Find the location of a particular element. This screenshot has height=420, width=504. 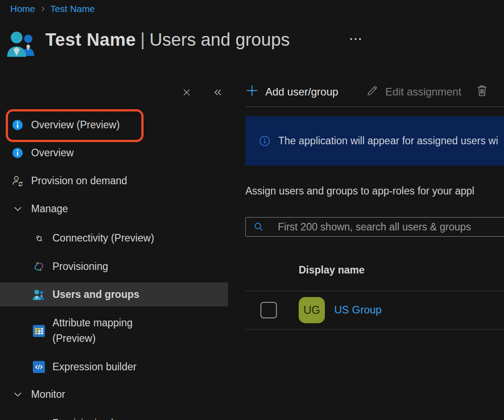

sidebar-item-label: Expression builder is located at coordinates (94, 367).